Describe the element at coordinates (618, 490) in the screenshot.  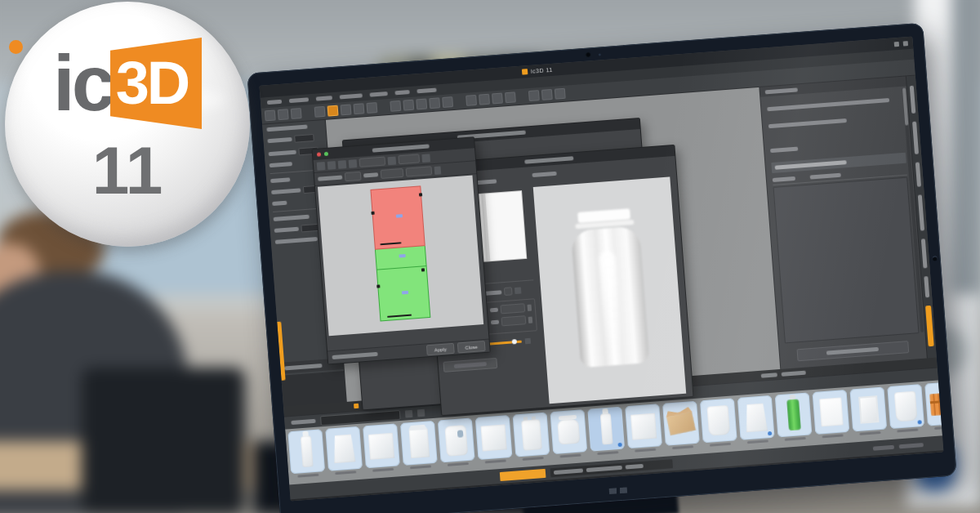
I see `monitor-brand-logo` at that location.